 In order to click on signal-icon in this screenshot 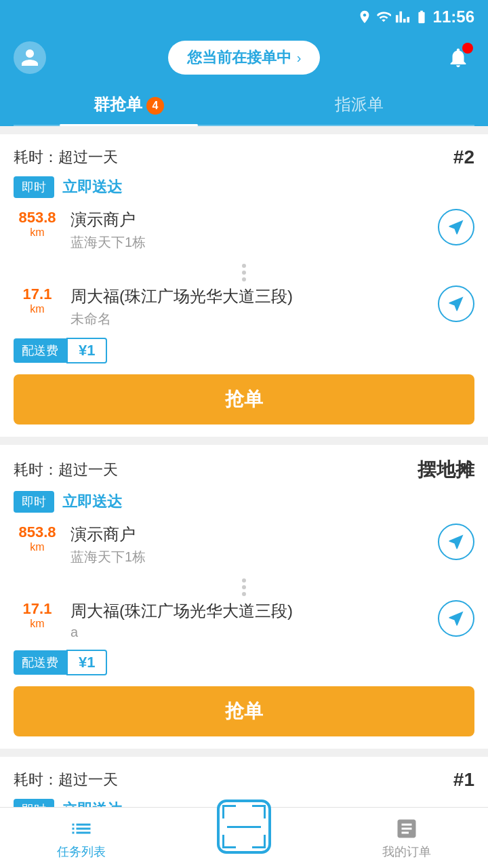, I will do `click(403, 17)`.